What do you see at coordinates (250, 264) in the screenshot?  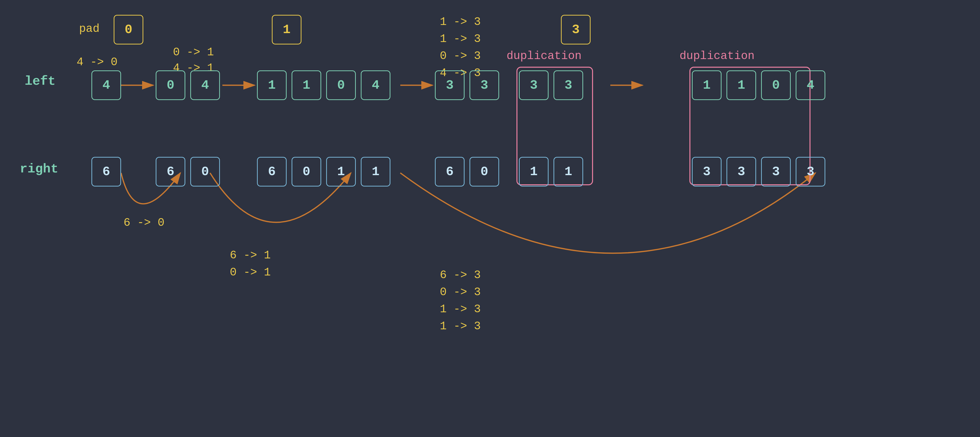 I see `right-arrow2-label: 6 -> 1 0 -> 1` at bounding box center [250, 264].